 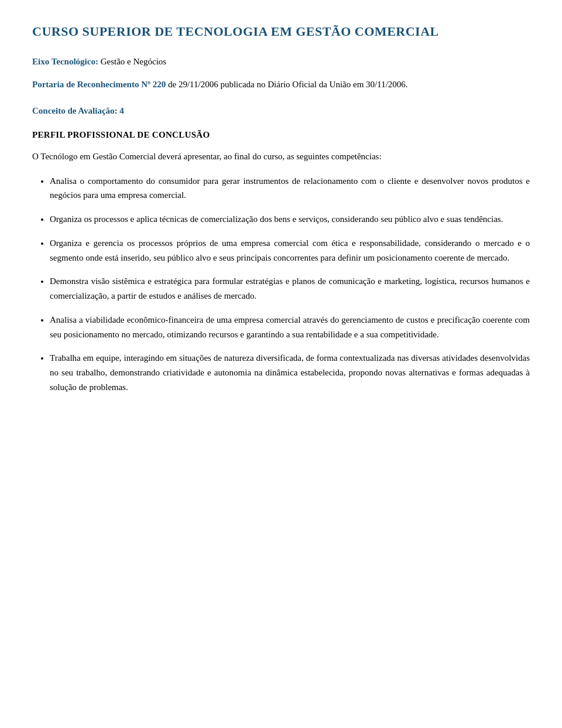 I want to click on page-title: CURSO SUPERIOR DE TECNOLOGIA EM GESTÃO C…, so click(x=281, y=32).